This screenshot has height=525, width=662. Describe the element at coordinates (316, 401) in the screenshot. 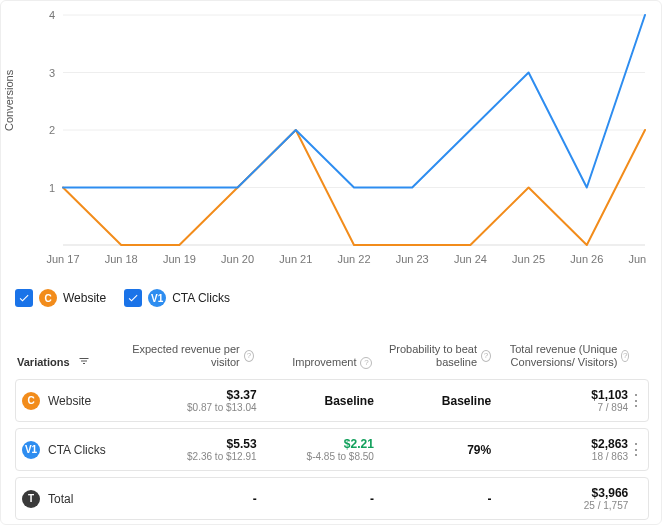

I see `improvement-primary: Baseline` at that location.